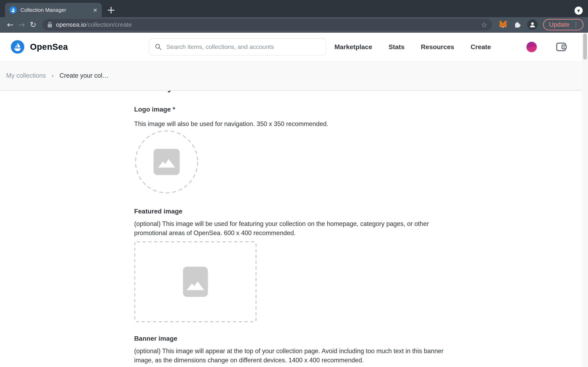 The image size is (588, 367). Describe the element at coordinates (167, 162) in the screenshot. I see `logo-image-upload-dropzone` at that location.